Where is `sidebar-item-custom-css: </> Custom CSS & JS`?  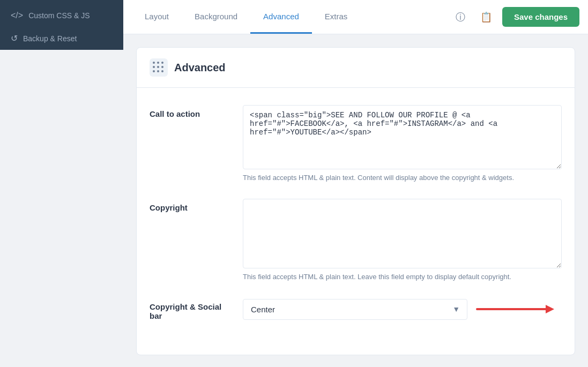
sidebar-item-custom-css: </> Custom CSS & JS is located at coordinates (62, 16).